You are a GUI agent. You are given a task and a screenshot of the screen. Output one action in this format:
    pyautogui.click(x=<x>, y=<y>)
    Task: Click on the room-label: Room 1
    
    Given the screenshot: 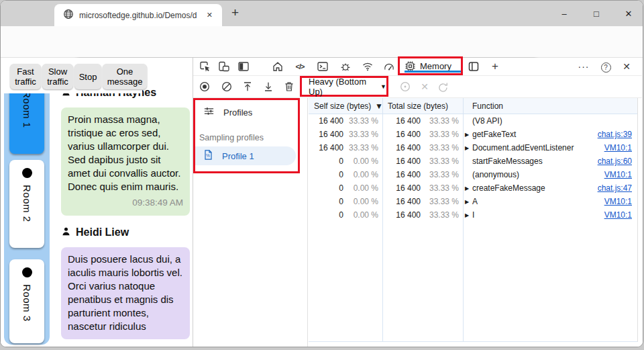 What is the action you would take?
    pyautogui.click(x=27, y=110)
    